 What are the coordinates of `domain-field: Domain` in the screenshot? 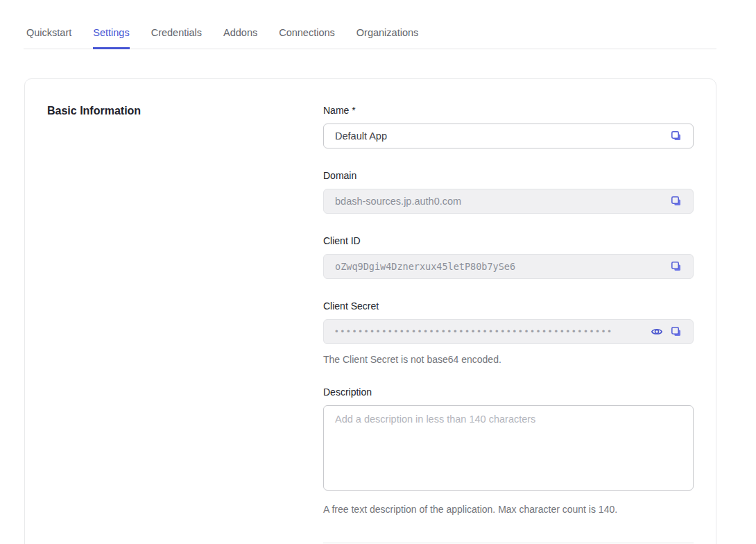 It's located at (508, 192).